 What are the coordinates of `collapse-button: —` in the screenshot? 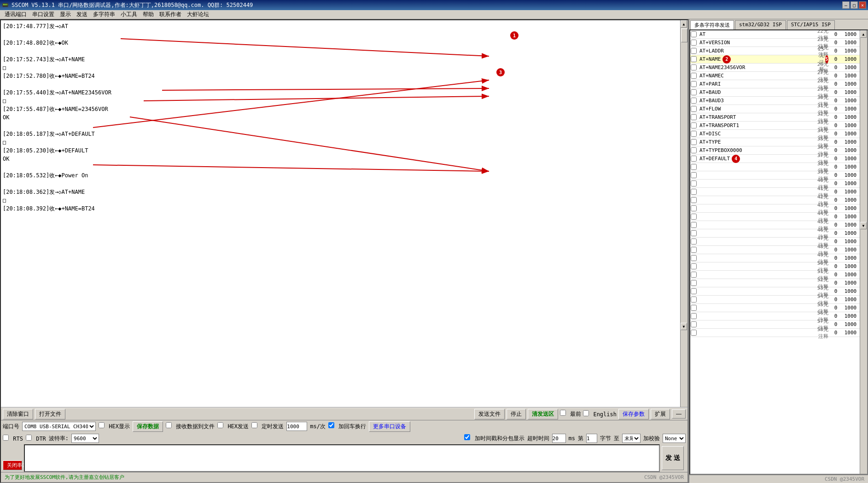 It's located at (679, 414).